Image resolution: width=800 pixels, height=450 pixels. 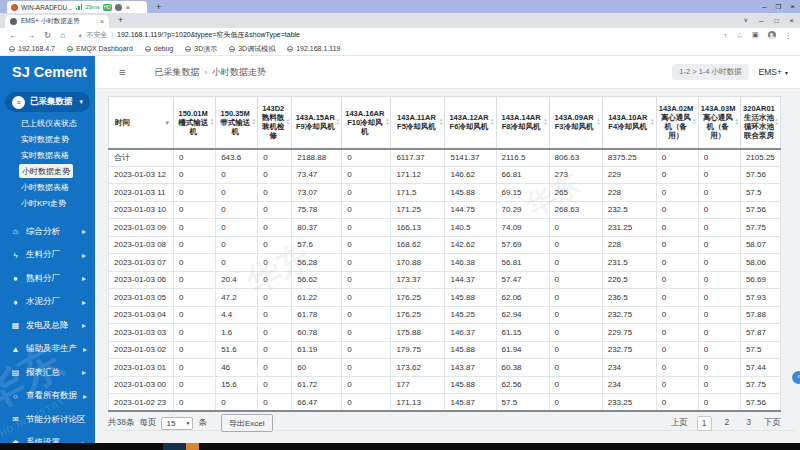 I want to click on sidebar-subitem: 已上线仪表状态, so click(x=48, y=123).